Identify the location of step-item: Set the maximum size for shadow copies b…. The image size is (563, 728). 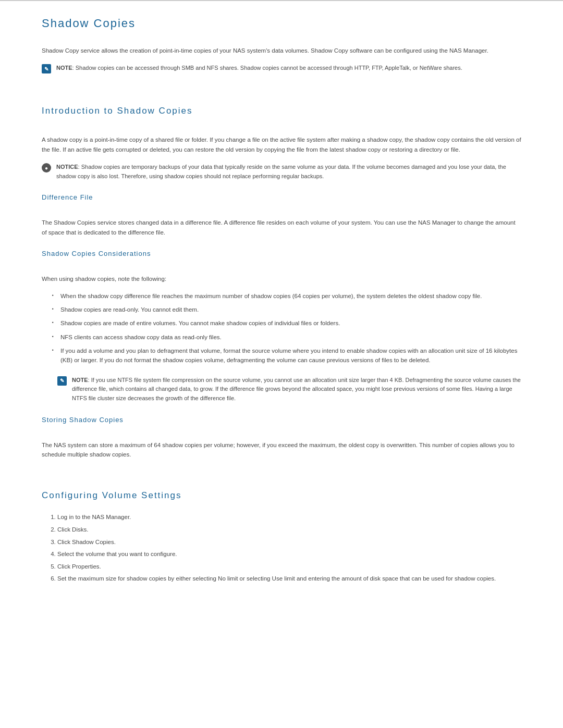
(289, 579).